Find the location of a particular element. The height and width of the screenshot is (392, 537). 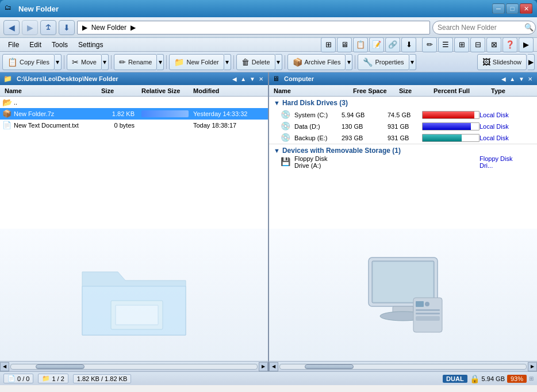

minimize-button: ─ is located at coordinates (498, 9).